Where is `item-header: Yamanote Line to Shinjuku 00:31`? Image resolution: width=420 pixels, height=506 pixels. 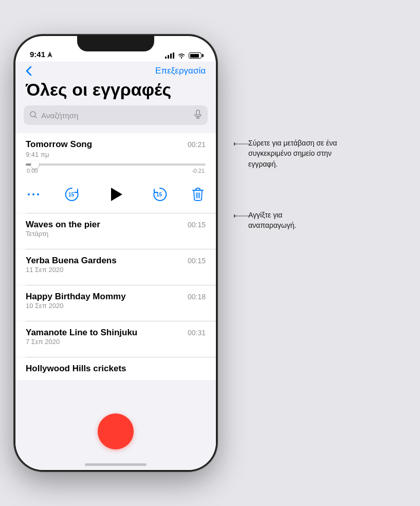
item-header: Yamanote Line to Shinjuku 00:31 is located at coordinates (116, 333).